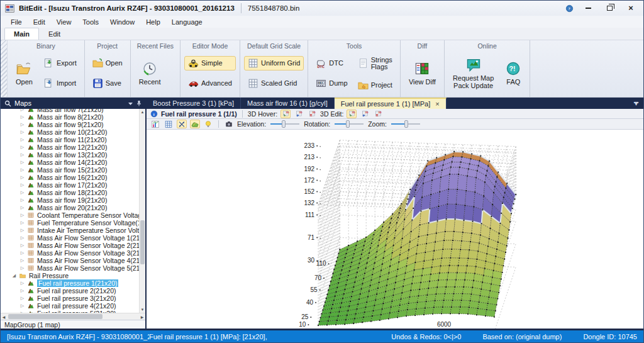 The height and width of the screenshot is (343, 644). Describe the element at coordinates (274, 83) in the screenshot. I see `ribbon-button-scaled-grid: Scaled Grid` at that location.